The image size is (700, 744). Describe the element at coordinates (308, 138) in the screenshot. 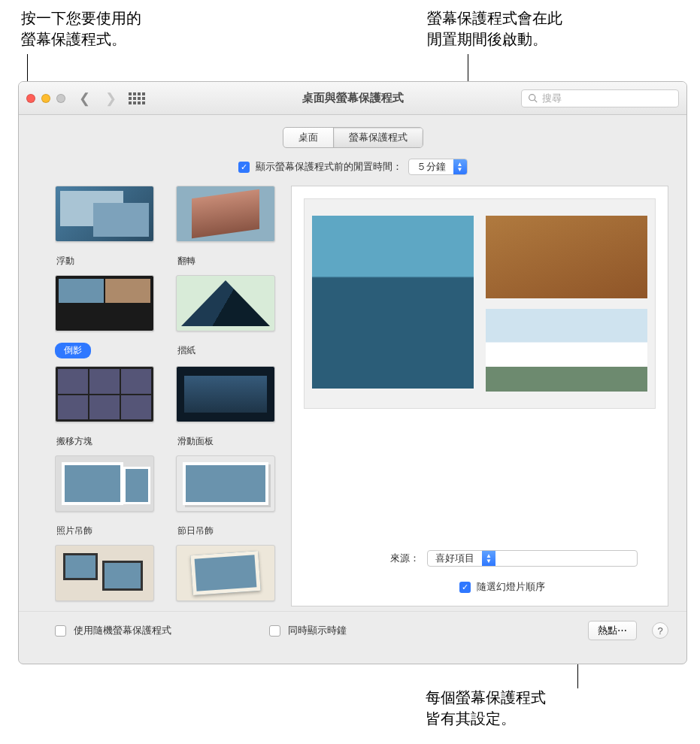

I see `tab-desktop: 桌面` at that location.